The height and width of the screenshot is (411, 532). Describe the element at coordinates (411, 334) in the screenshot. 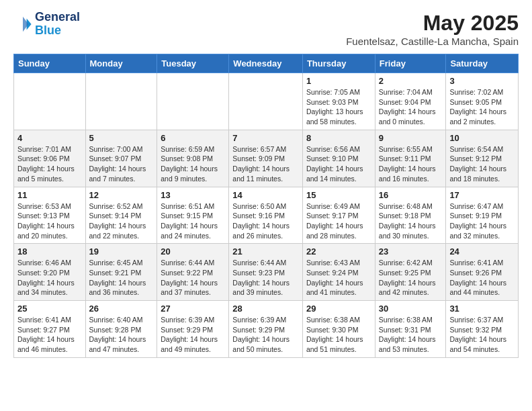

I see `day-info: Sunrise: 6:38 AMSunset: 9:31 PMDaylight:…` at that location.